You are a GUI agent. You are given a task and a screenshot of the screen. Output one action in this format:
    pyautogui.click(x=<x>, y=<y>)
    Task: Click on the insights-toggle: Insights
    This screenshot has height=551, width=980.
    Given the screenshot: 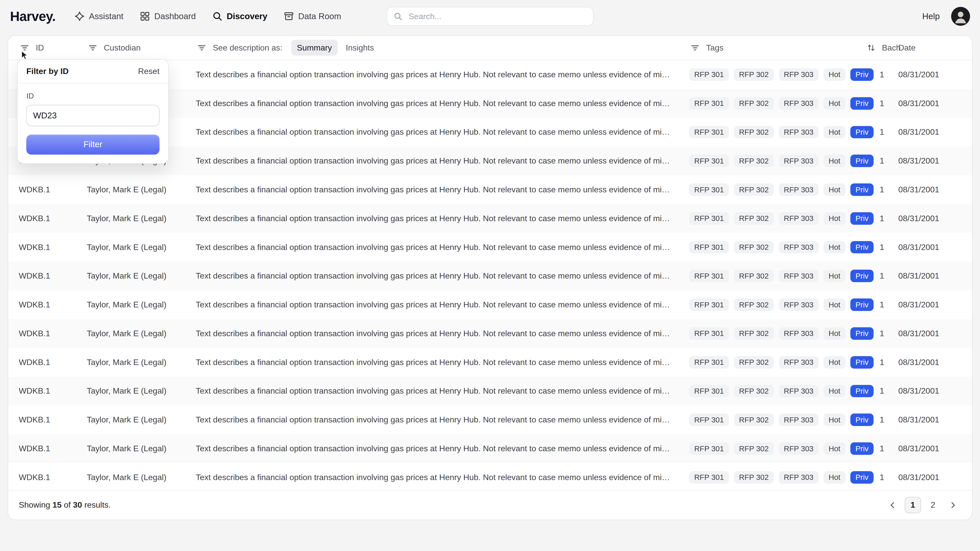 What is the action you would take?
    pyautogui.click(x=360, y=48)
    